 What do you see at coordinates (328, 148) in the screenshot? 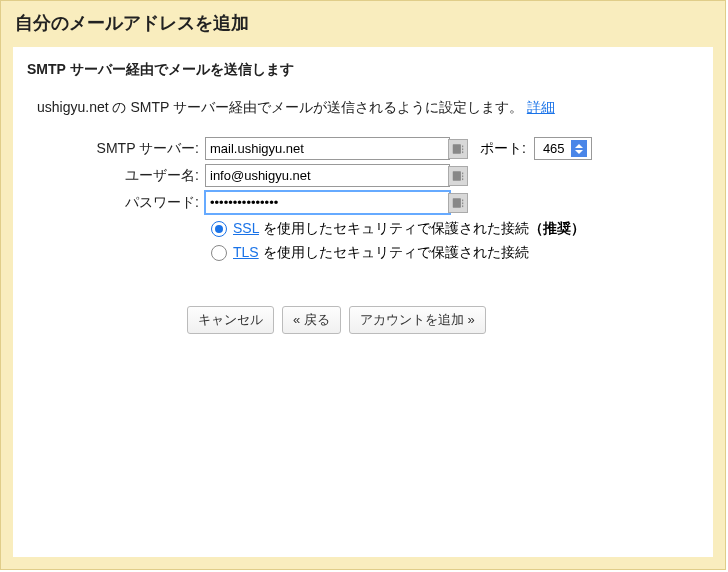
I see `smtp-server-input` at bounding box center [328, 148].